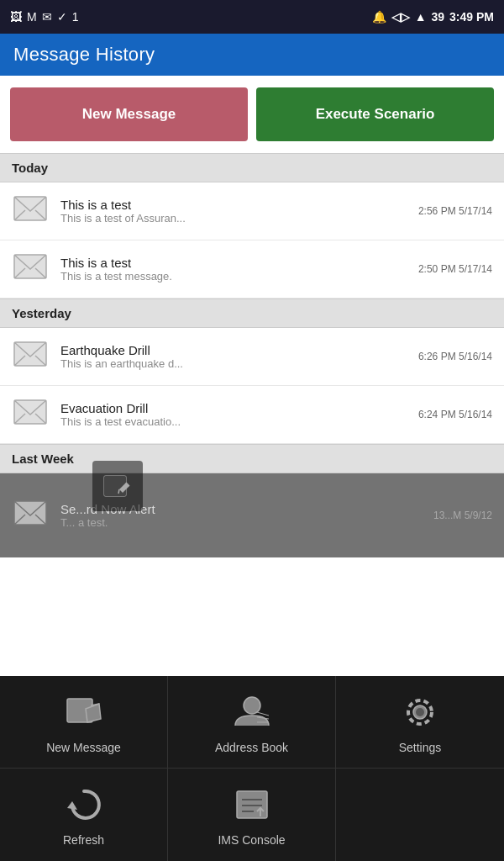 The image size is (504, 861). What do you see at coordinates (234, 276) in the screenshot?
I see `message-preview: This is a test message.` at bounding box center [234, 276].